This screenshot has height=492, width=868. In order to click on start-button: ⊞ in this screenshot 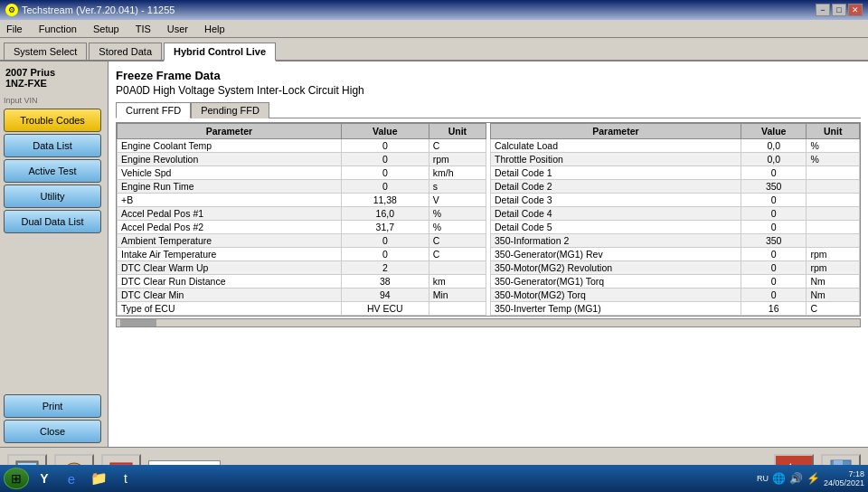, I will do `click(16, 478)`.